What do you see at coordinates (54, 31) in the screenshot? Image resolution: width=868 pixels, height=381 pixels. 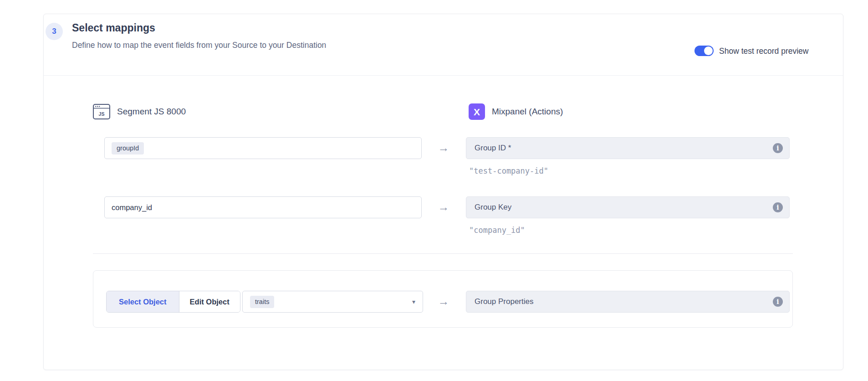 I see `step-number-badge: 3` at bounding box center [54, 31].